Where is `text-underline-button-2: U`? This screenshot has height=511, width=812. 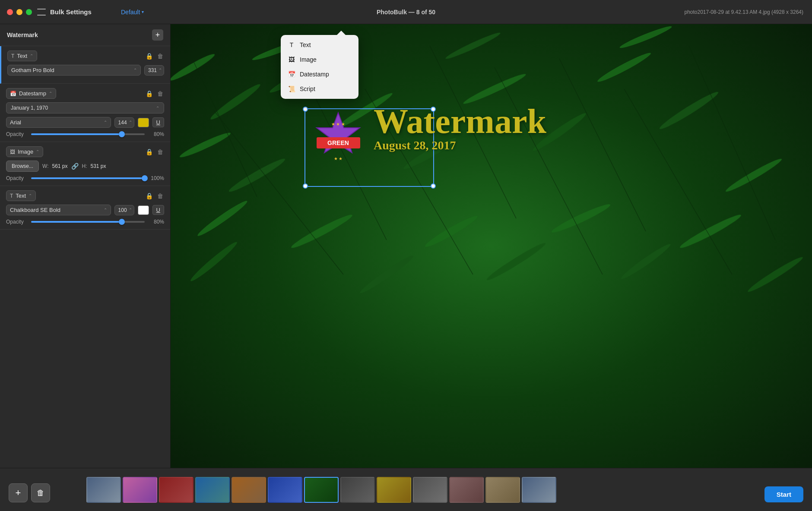
text-underline-button-2: U is located at coordinates (158, 210).